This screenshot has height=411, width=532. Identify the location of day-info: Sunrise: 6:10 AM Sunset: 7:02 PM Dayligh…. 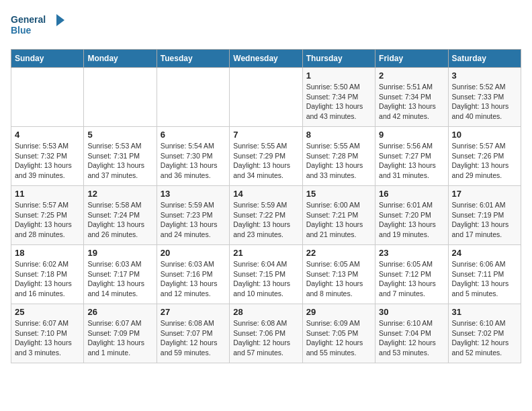
(485, 338).